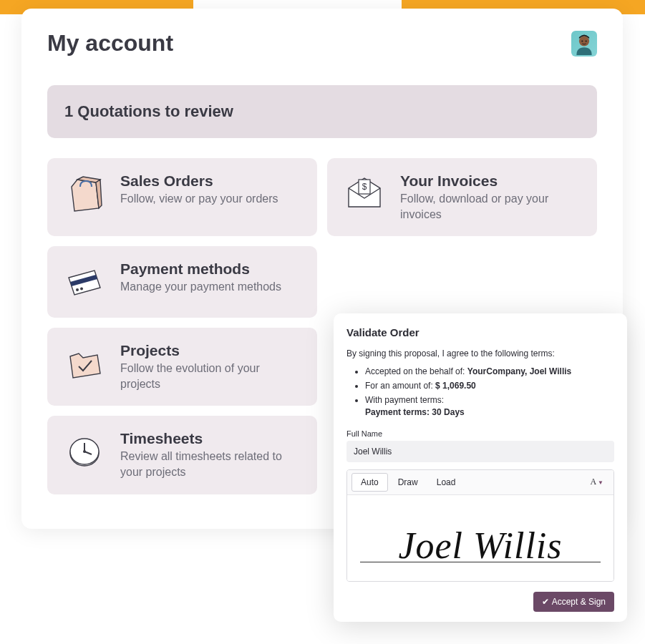 The width and height of the screenshot is (645, 644). I want to click on tile-title: Timesheets, so click(210, 439).